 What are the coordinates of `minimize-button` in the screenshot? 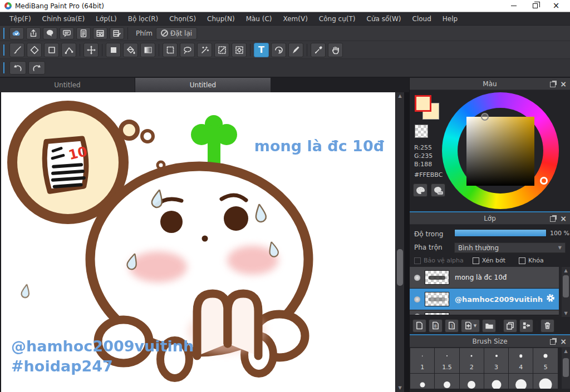 It's located at (514, 6).